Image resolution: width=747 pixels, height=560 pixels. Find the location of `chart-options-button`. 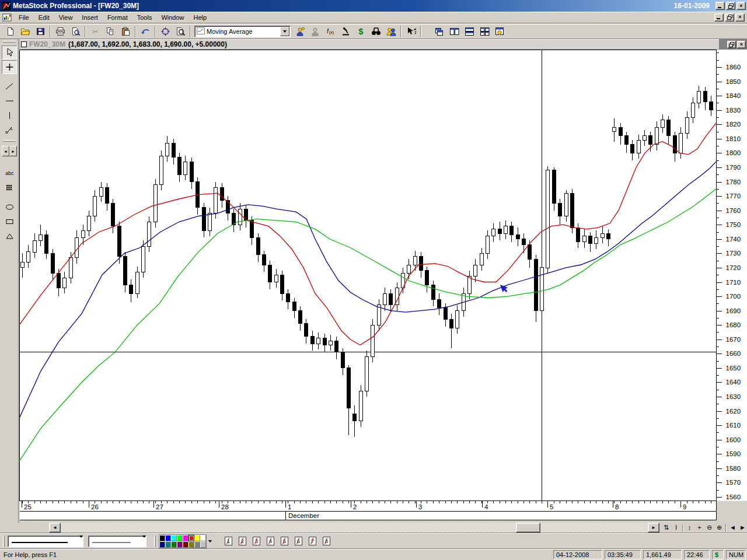

chart-options-button is located at coordinates (500, 32).